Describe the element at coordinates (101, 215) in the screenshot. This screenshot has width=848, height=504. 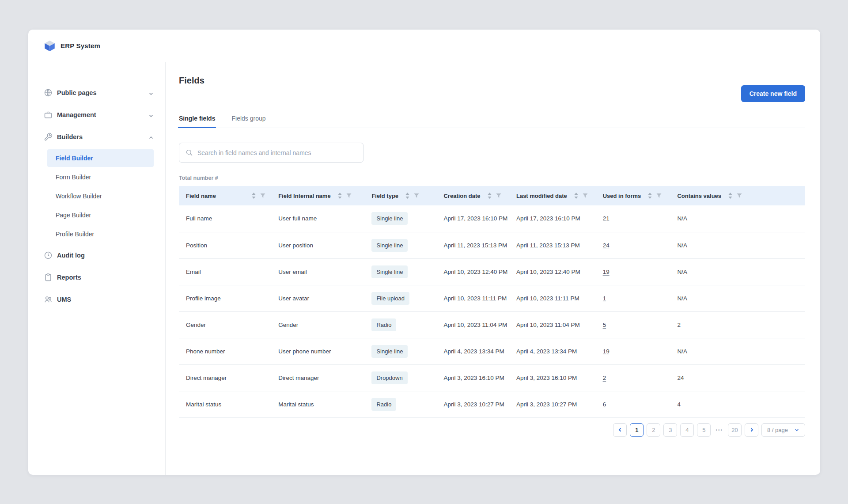
I see `sidebar-item-page-builder: Page Builder` at that location.